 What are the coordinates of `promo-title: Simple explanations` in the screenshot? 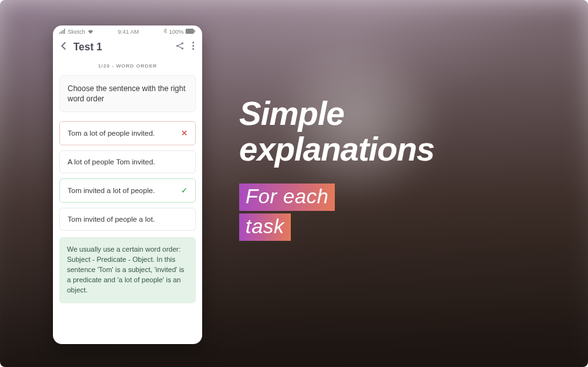 It's located at (401, 131).